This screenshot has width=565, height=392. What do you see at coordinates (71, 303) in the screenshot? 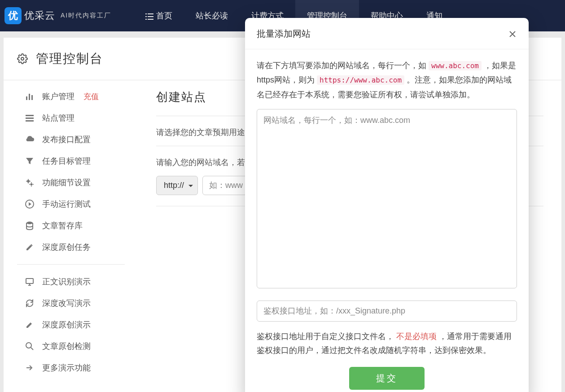
I see `sidebar-item-rewritedemo: 深度改写演示` at bounding box center [71, 303].